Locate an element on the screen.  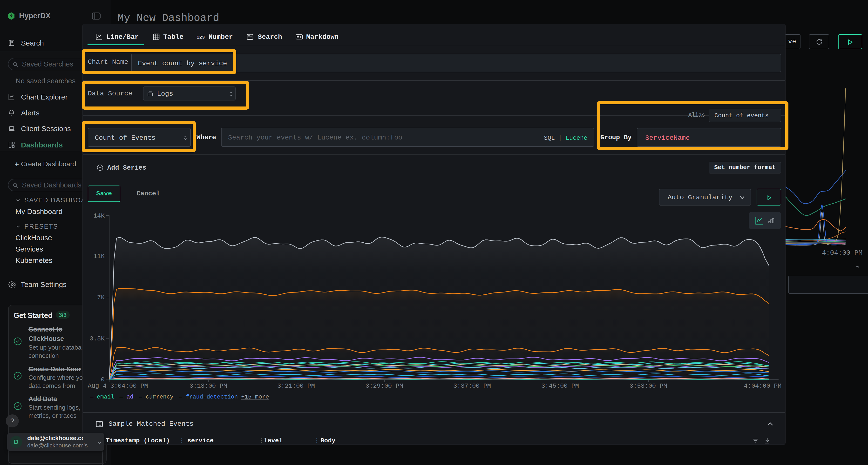
svg-text: 3:37:00 PM is located at coordinates (472, 386).